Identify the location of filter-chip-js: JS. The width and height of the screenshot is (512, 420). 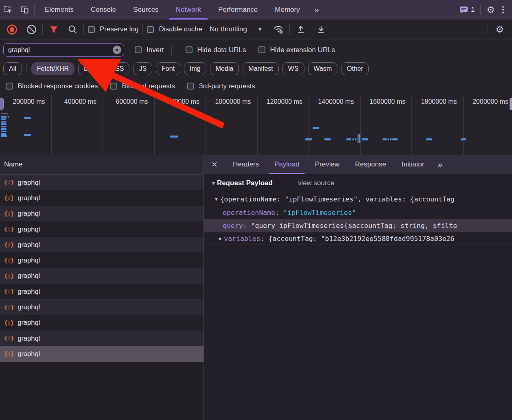
(142, 69).